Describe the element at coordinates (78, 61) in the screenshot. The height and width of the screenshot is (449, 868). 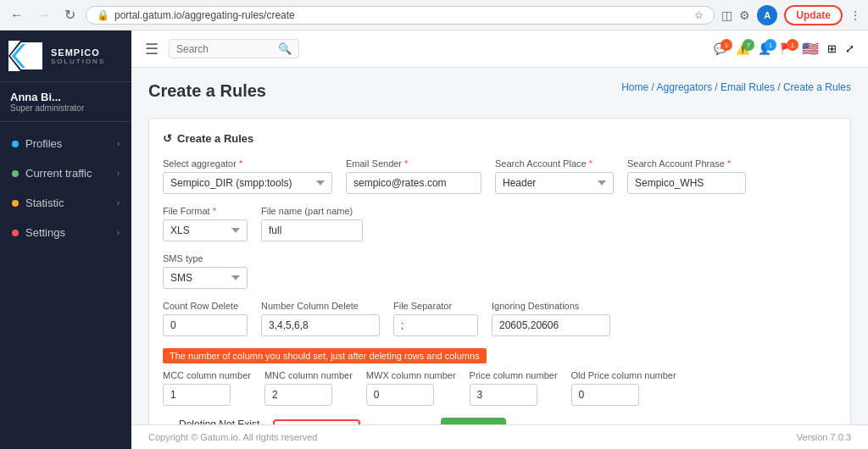
I see `logo-subtext: SOLUTIONS` at that location.